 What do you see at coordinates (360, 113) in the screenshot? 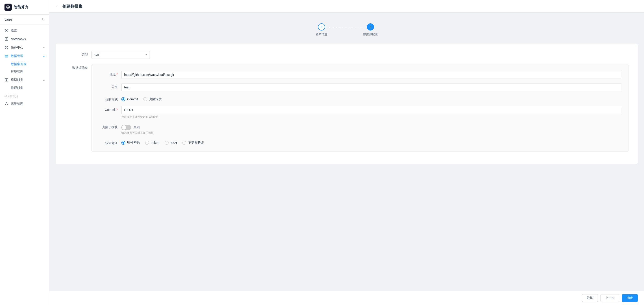
I see `ds-row-commit: Commit * 允许指定克隆到特定的 Commit。` at bounding box center [360, 113].